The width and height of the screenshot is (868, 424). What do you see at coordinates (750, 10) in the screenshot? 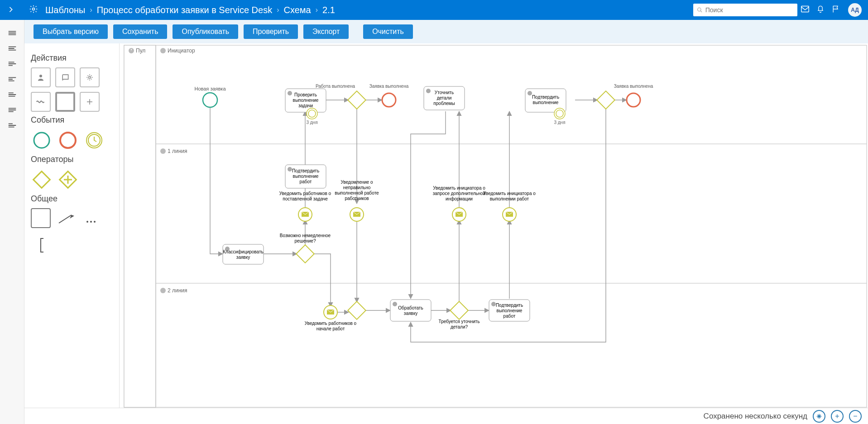
I see `search-input` at bounding box center [750, 10].